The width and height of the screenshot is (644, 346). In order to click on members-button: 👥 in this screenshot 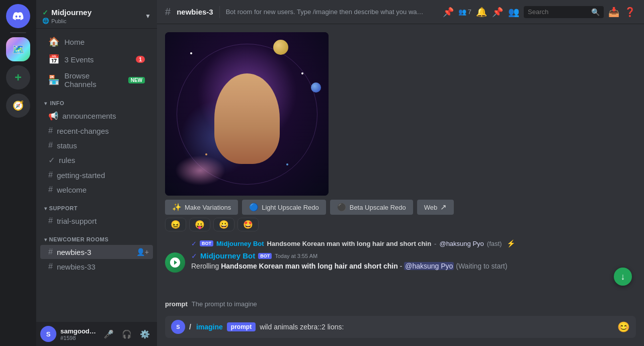, I will do `click(514, 12)`.